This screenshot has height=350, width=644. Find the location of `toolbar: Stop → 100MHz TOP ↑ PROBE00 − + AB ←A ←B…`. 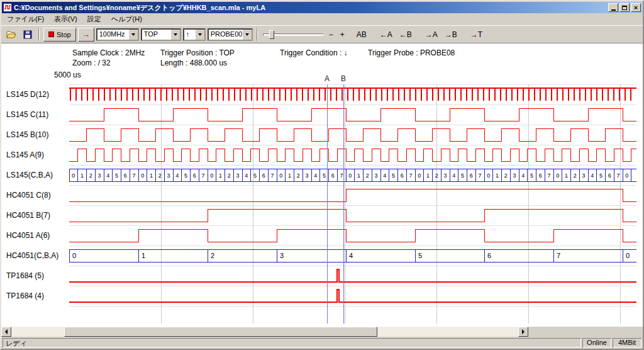

toolbar: Stop → 100MHz TOP ↑ PROBE00 − + AB ←A ←B… is located at coordinates (322, 34).